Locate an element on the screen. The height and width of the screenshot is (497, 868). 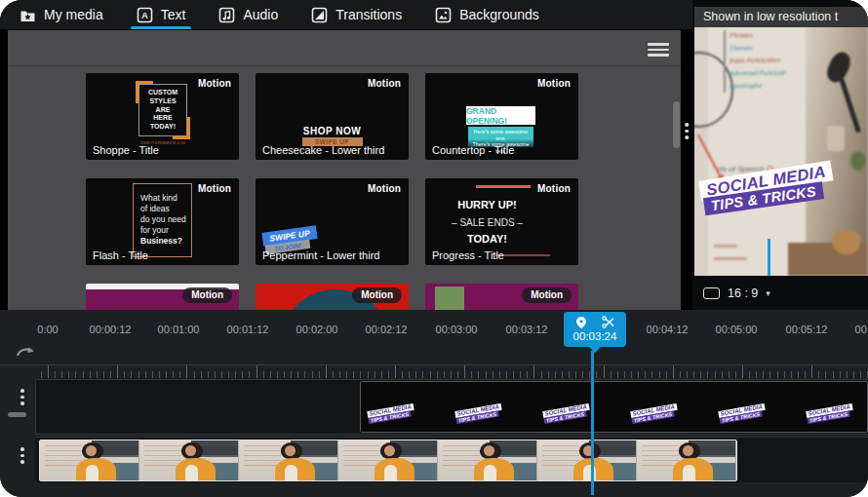
backgrounds-icon is located at coordinates (443, 16).